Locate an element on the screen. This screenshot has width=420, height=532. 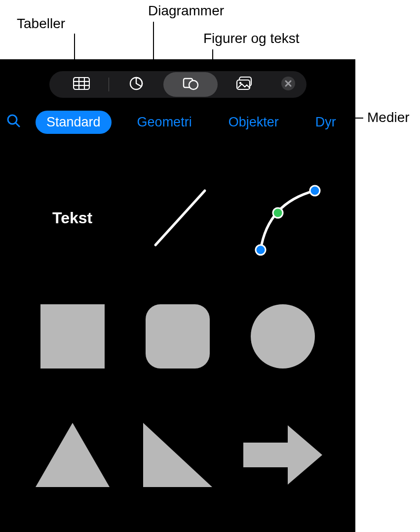
pie-chart-icon is located at coordinates (136, 84).